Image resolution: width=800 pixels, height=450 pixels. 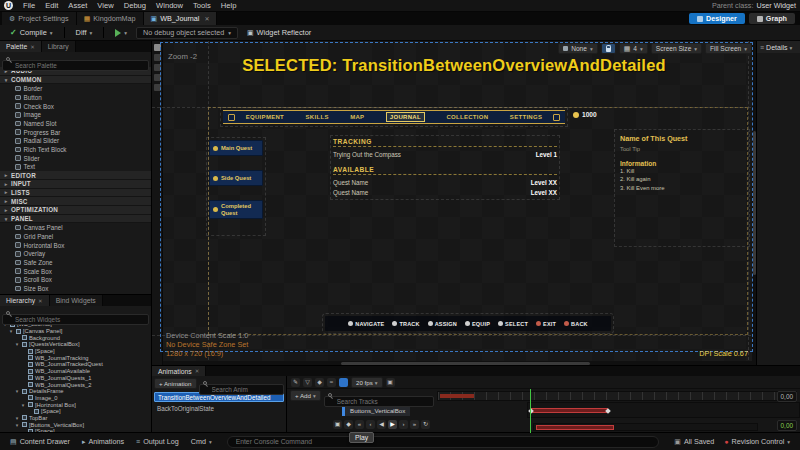 What do you see at coordinates (76, 106) in the screenshot?
I see `palette-item-check-box: Check Box` at bounding box center [76, 106].